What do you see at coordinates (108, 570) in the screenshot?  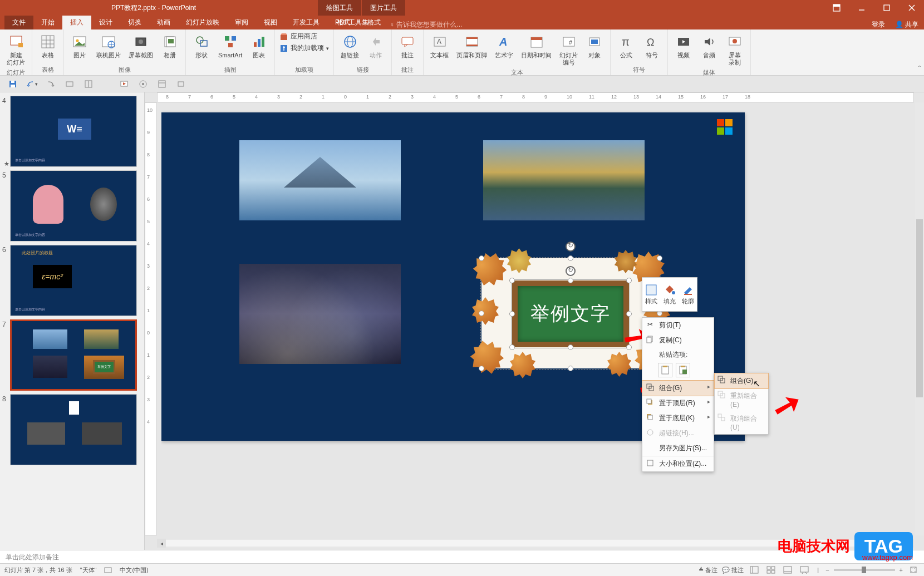 I see `spell-check-icon` at bounding box center [108, 570].